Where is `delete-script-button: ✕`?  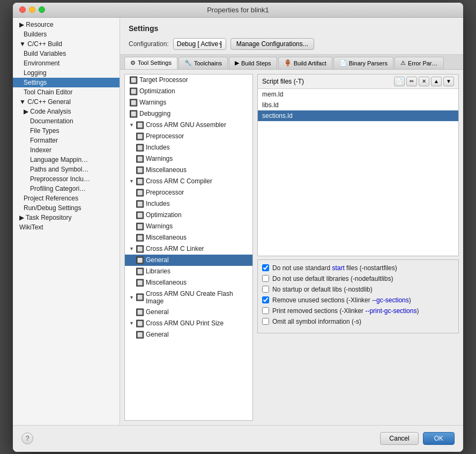 delete-script-button: ✕ is located at coordinates (424, 81).